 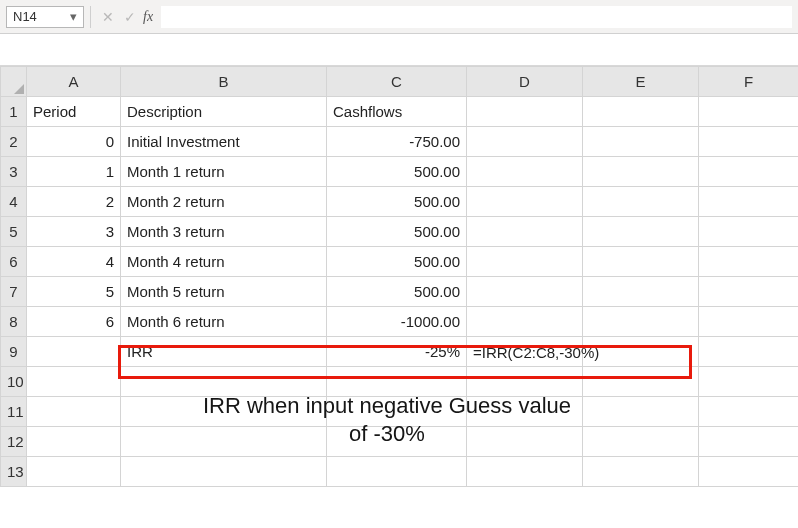 What do you see at coordinates (14, 352) in the screenshot?
I see `row-header-9: 9` at bounding box center [14, 352].